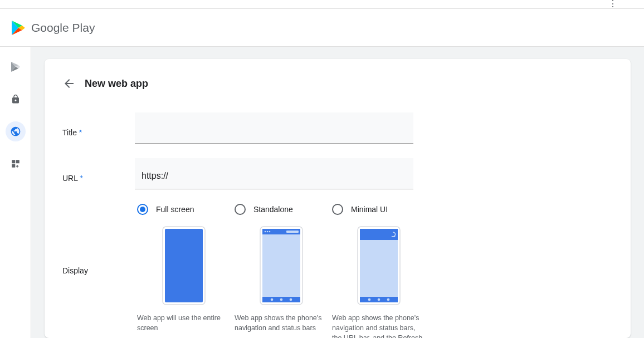  Describe the element at coordinates (16, 164) in the screenshot. I see `widgets-icon` at that location.